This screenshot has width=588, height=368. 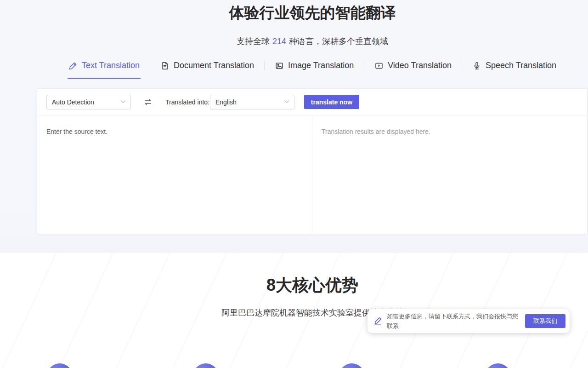 What do you see at coordinates (455, 321) in the screenshot?
I see `contact-message: 如需更多信息，请留下联系方式，我们会很快与您联系` at bounding box center [455, 321].